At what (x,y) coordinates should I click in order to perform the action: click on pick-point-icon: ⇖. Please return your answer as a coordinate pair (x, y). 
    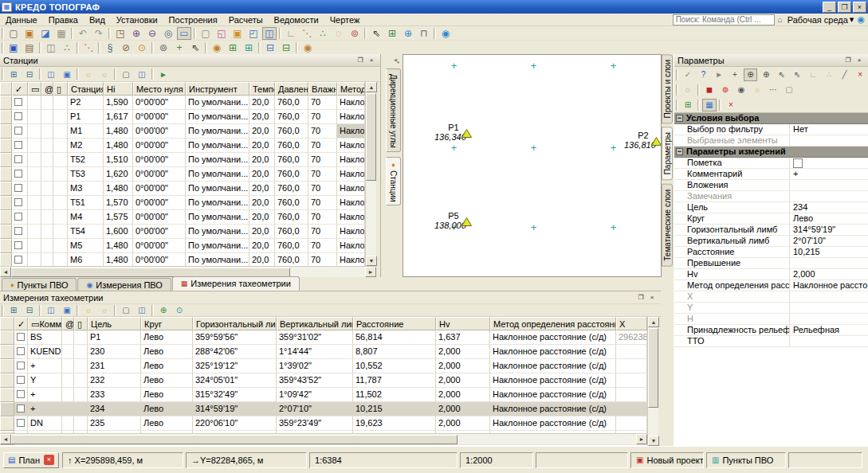
    Looking at the image, I should click on (195, 48).